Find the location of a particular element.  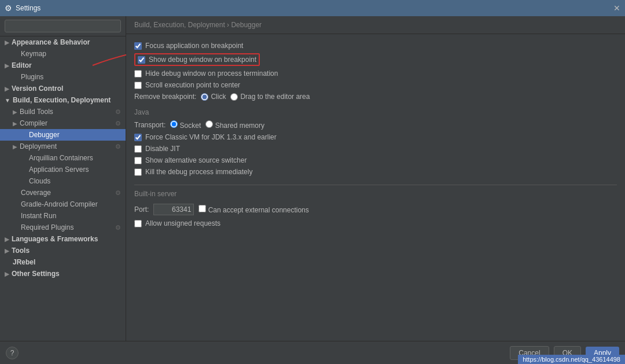

sidebar-item-appearance: ▶Appearance & Behavior is located at coordinates (62, 42).